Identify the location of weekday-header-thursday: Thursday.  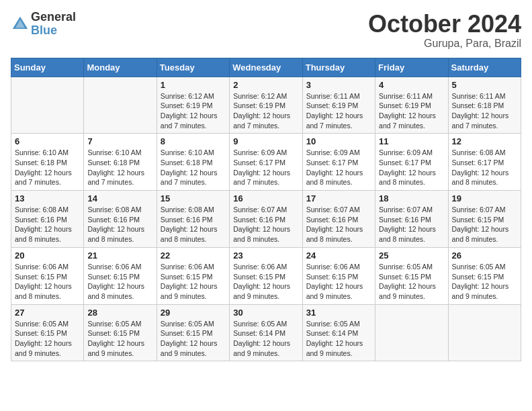
(339, 67).